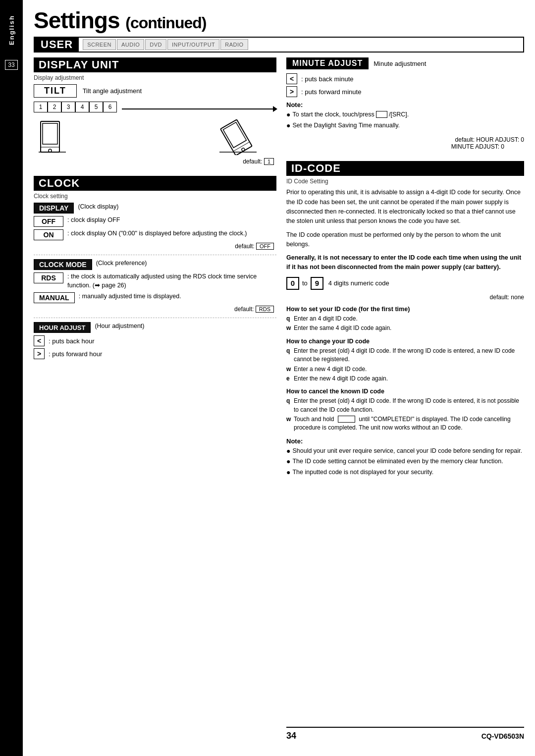 The image size is (535, 756). Describe the element at coordinates (289, 401) in the screenshot. I see `letter-q3: q` at that location.